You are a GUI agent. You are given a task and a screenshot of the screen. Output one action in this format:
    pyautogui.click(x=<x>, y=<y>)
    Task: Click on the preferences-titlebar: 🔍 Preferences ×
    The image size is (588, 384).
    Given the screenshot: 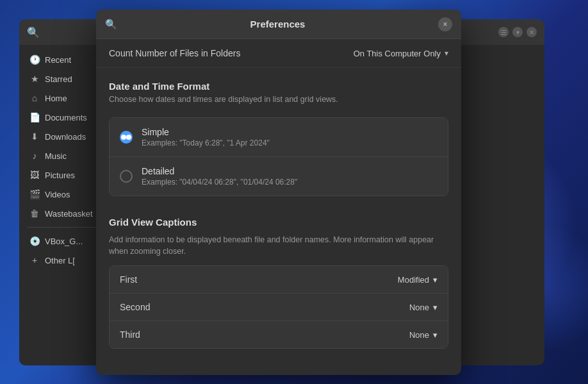 What is the action you would take?
    pyautogui.click(x=279, y=24)
    